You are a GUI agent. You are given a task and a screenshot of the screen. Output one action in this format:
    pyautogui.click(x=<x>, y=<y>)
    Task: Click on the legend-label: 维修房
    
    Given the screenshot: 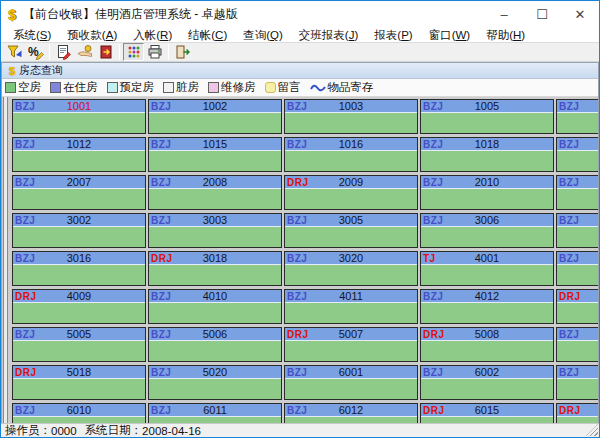 What is the action you would take?
    pyautogui.click(x=238, y=88)
    